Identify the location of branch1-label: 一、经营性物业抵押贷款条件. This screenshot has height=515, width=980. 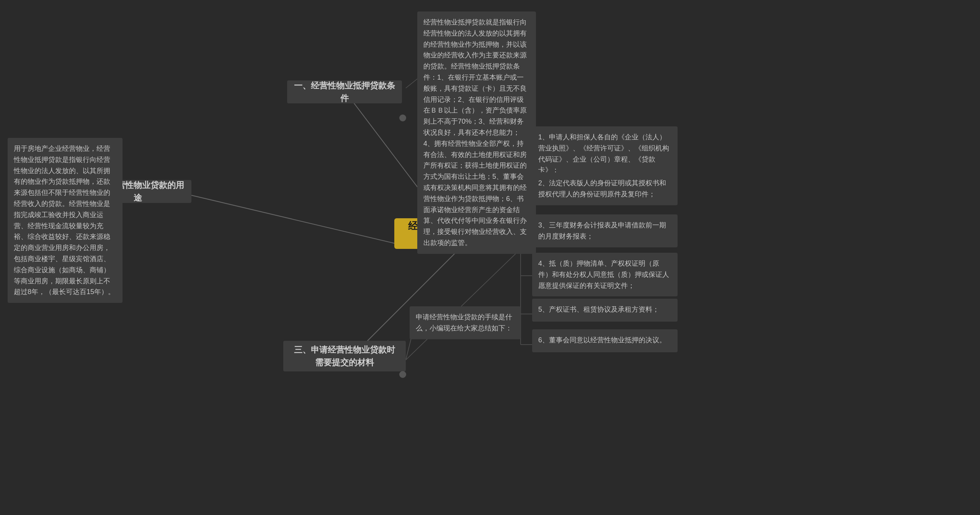
(345, 92).